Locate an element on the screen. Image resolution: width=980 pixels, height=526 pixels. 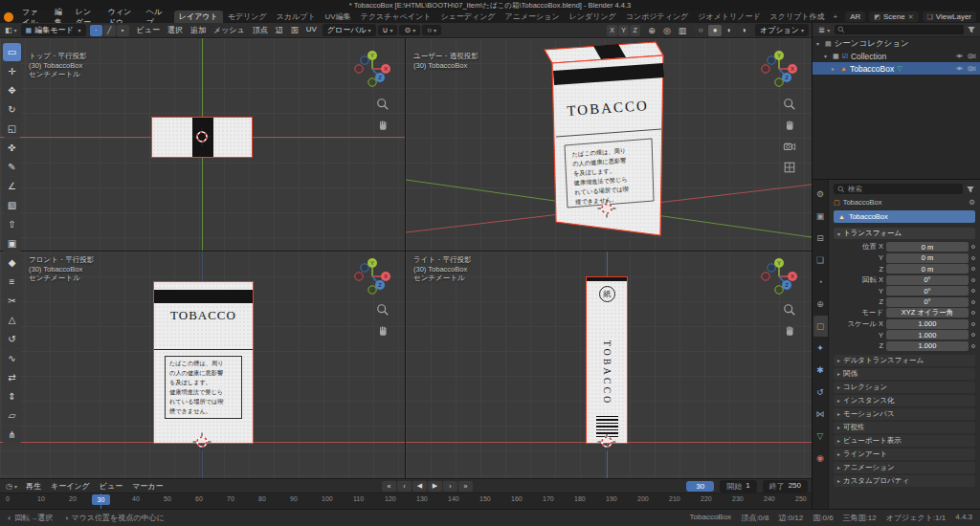
pan-hand-icon is located at coordinates (383, 125).